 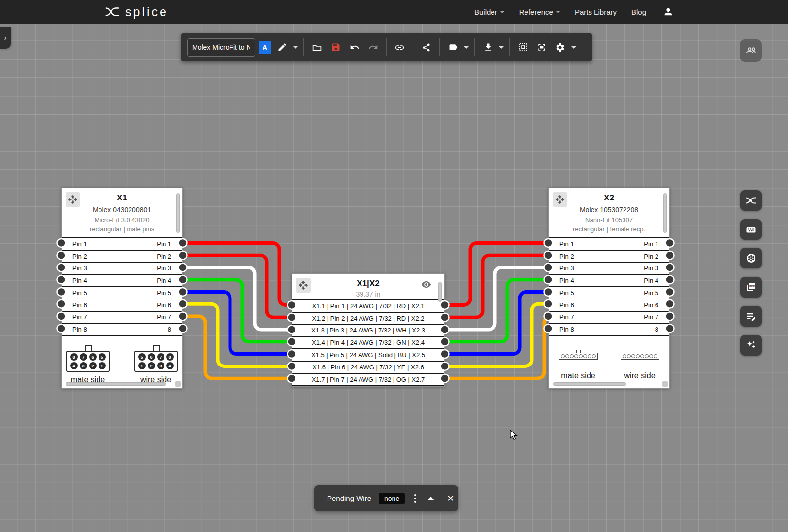 What do you see at coordinates (751, 258) in the screenshot?
I see `cable-tool-button` at bounding box center [751, 258].